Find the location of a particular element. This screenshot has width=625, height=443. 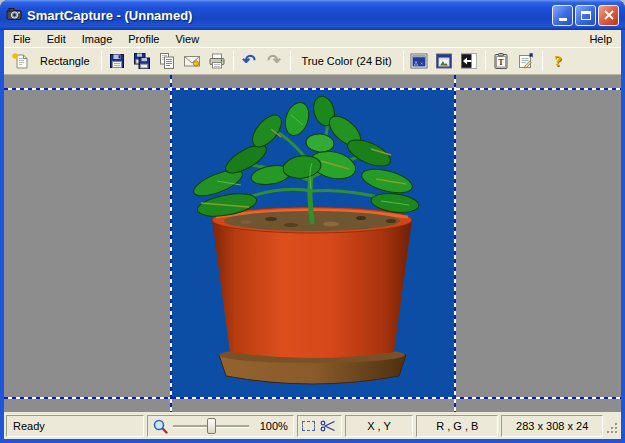

cursor-coords-label: X , Y is located at coordinates (380, 426).